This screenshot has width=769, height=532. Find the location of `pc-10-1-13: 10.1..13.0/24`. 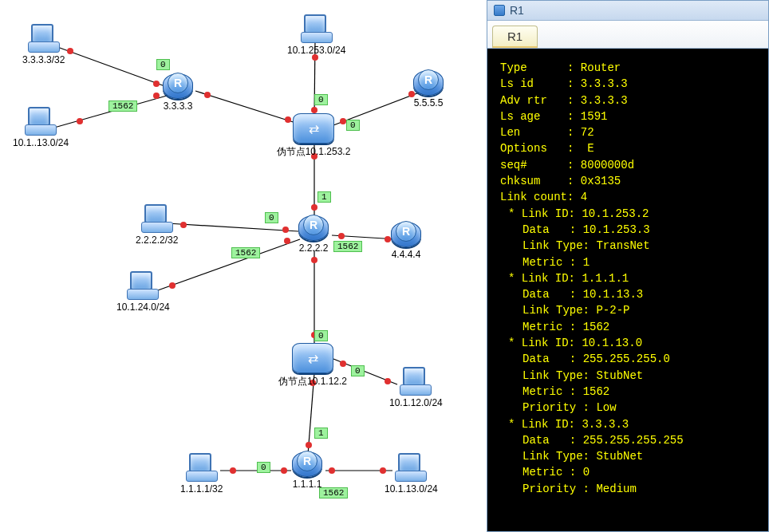

pc-10-1-13: 10.1..13.0/24 is located at coordinates (41, 128).